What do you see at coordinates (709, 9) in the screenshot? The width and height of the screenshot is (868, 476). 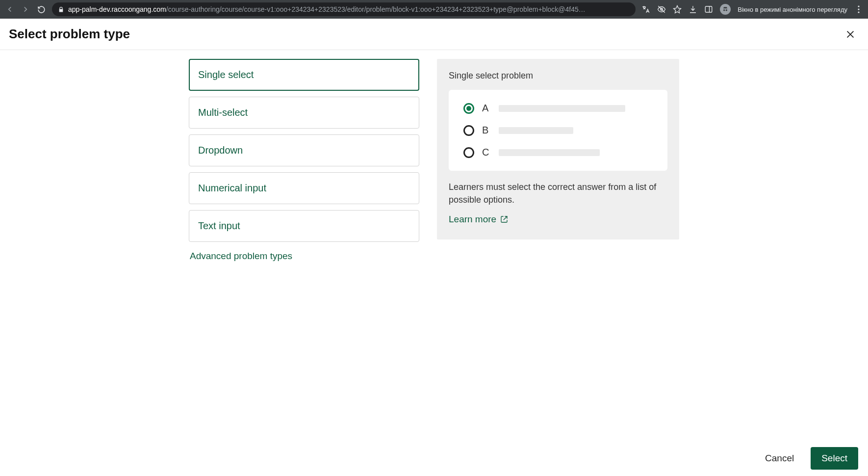 I see `panel-icon` at bounding box center [709, 9].